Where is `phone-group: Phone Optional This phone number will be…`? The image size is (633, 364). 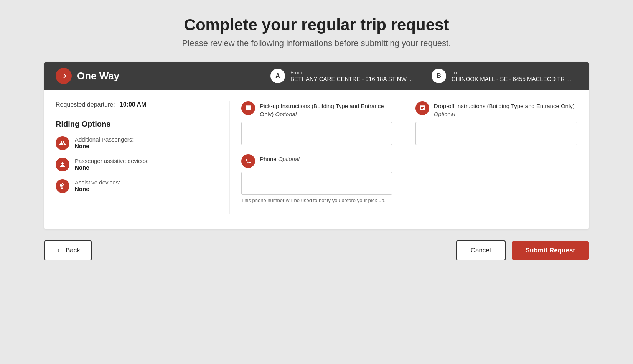 phone-group: Phone Optional This phone number will be… is located at coordinates (316, 179).